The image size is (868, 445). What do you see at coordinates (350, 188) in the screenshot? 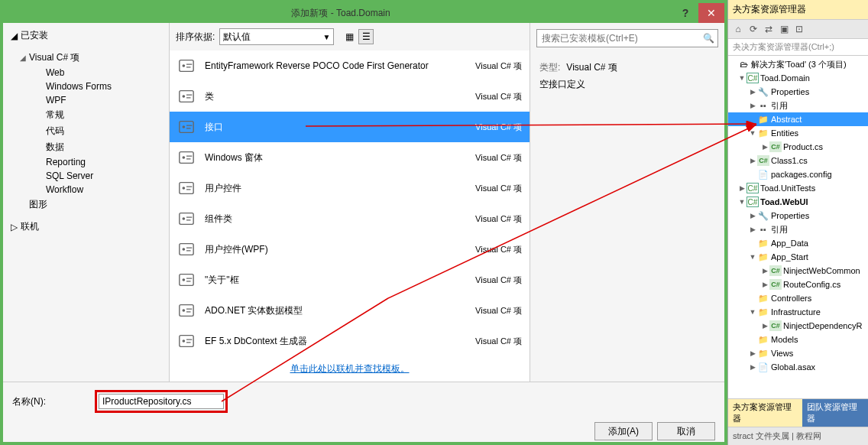
I see `template-item: 用户控件 Visual C# 项` at bounding box center [350, 188].